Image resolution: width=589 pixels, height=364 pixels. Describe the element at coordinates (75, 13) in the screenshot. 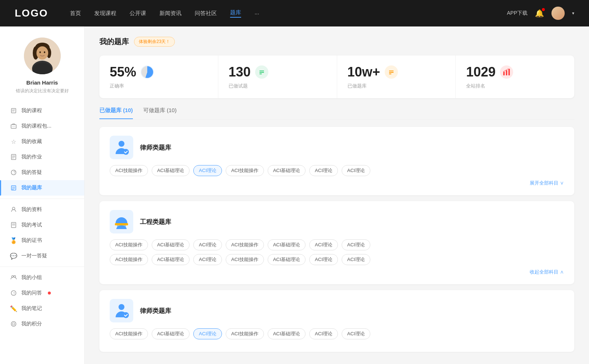

I see `nav-home: 首页` at that location.